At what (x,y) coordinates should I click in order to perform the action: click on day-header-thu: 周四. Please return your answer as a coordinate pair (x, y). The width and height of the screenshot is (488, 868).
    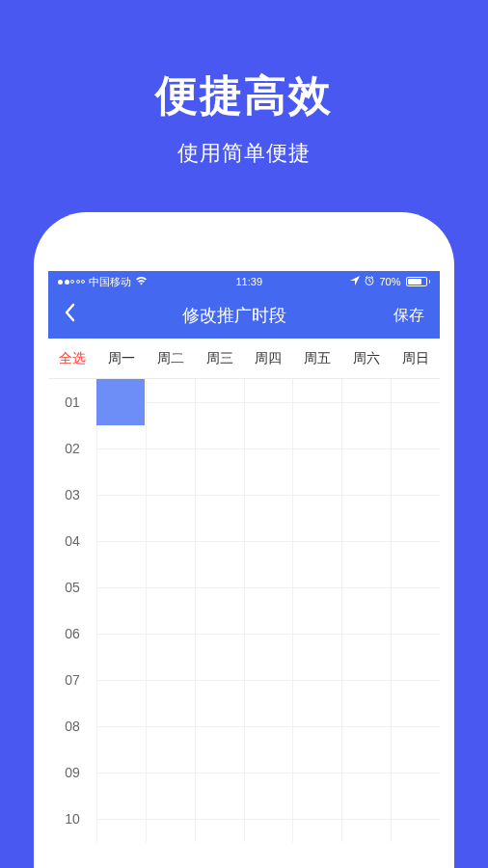
    Looking at the image, I should click on (268, 359).